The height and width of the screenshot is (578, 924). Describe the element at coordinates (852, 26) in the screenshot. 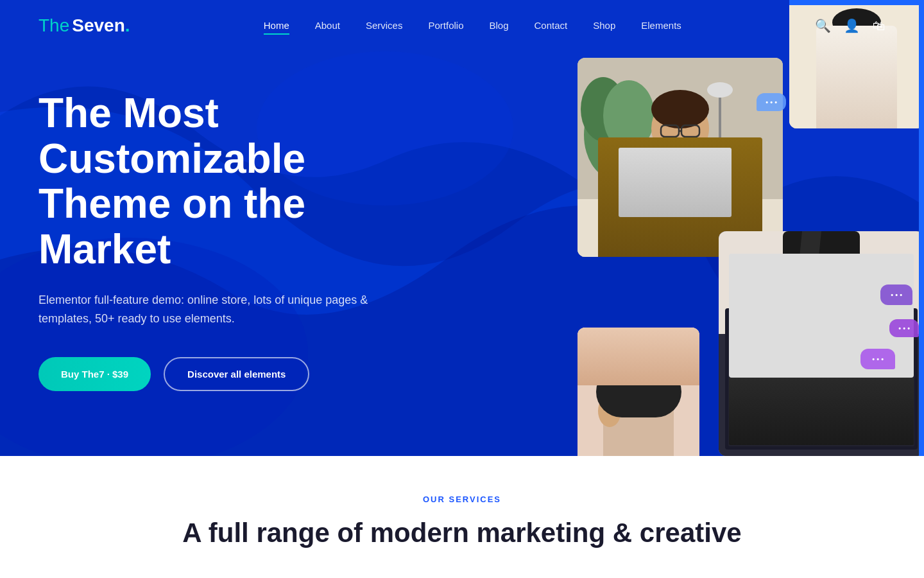

I see `user-icon: 👤` at that location.